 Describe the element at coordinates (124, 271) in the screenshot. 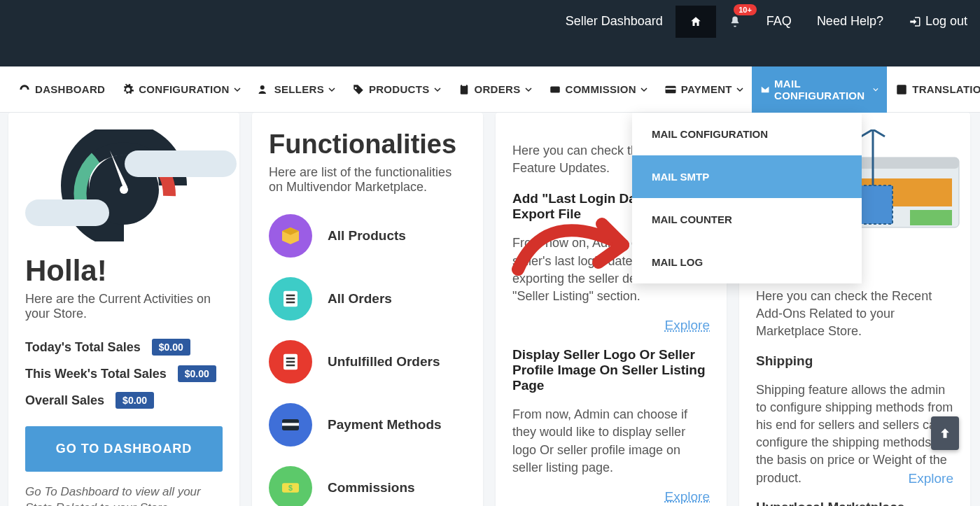

I see `holla-title: Holla!` at that location.